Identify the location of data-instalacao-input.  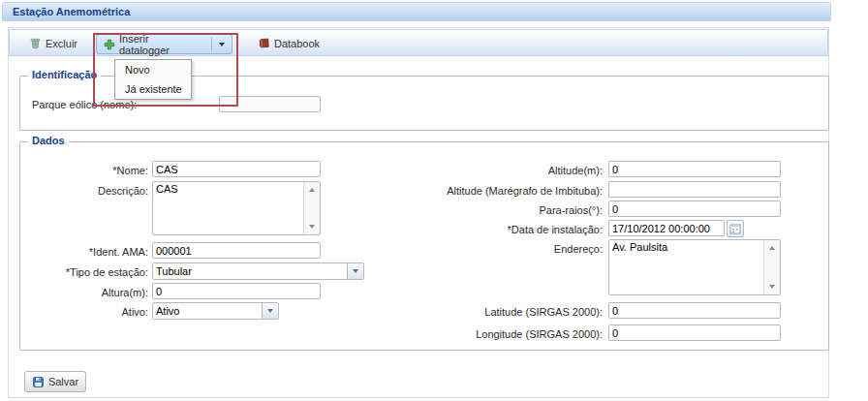
(666, 229).